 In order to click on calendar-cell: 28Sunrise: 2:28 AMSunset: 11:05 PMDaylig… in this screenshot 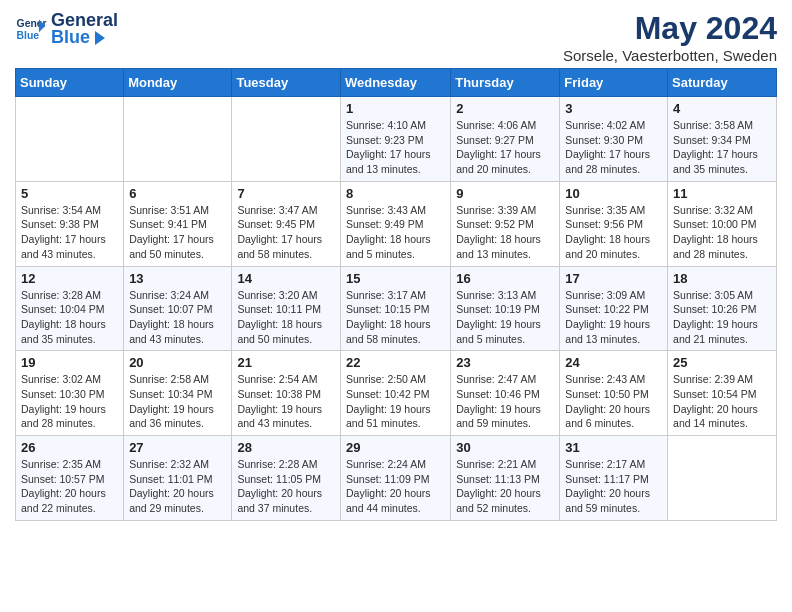, I will do `click(286, 478)`.